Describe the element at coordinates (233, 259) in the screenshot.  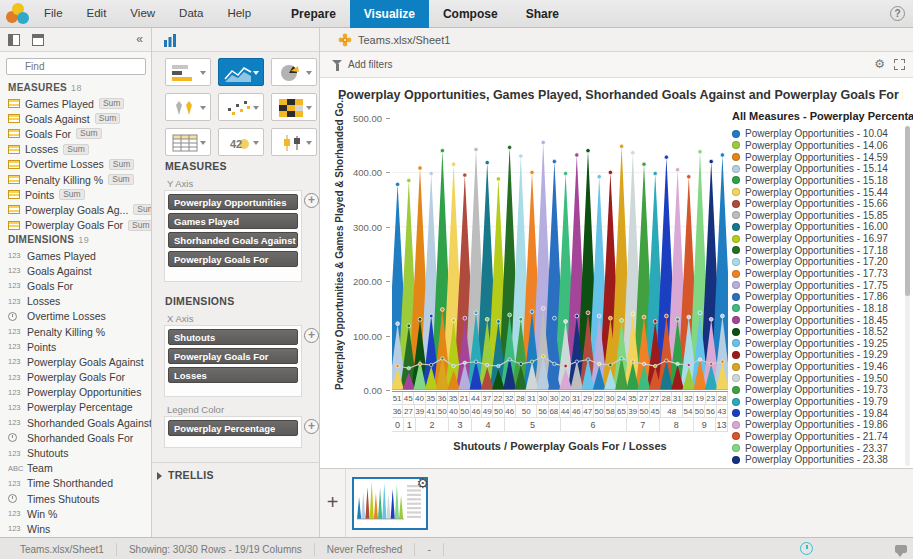
I see `y-axis-token: Powerplay Goals For` at that location.